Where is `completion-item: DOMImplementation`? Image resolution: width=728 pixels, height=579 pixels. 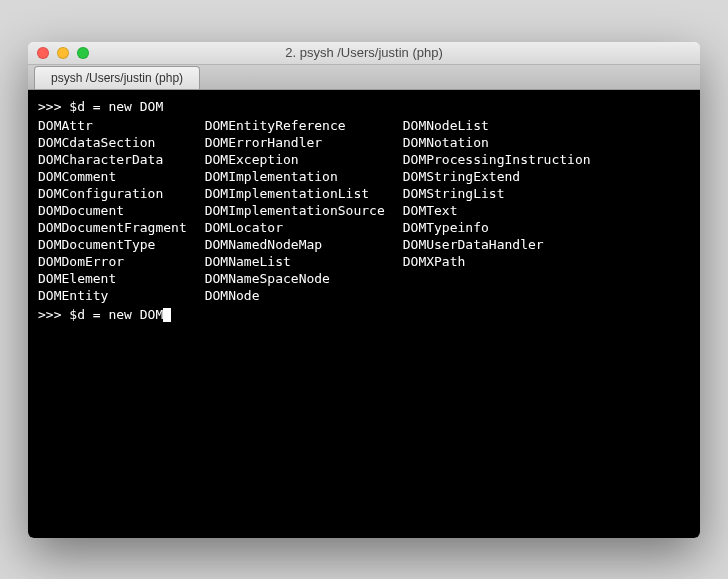
completion-item: DOMImplementation is located at coordinates (295, 176).